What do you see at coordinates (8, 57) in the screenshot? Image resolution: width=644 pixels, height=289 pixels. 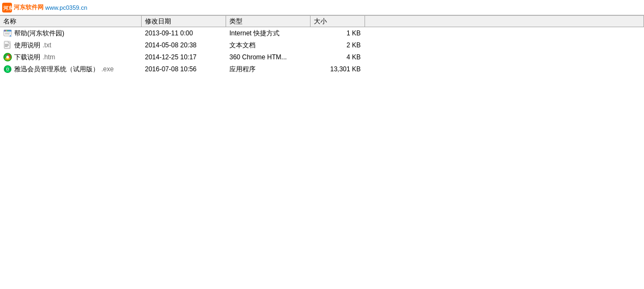 I see `360chrome-icon` at bounding box center [8, 57].